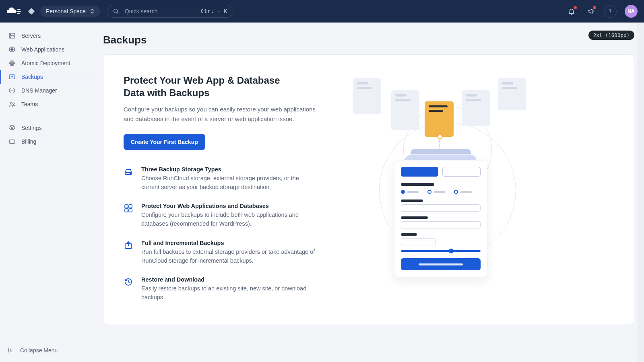  Describe the element at coordinates (369, 40) in the screenshot. I see `page-title: Backups` at that location.